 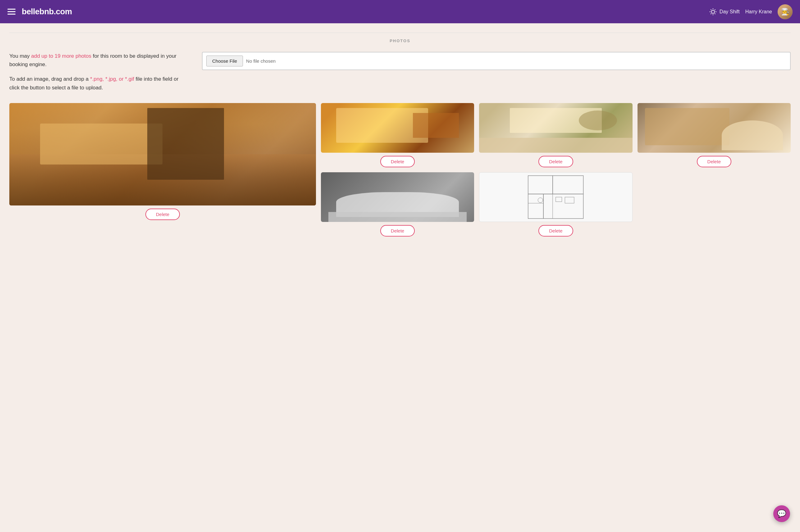 I want to click on photo-item-5: Delete, so click(x=397, y=204).